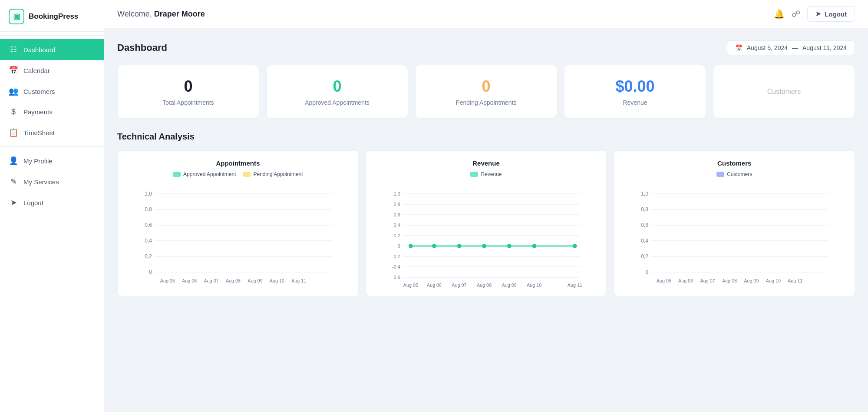 This screenshot has height=412, width=868. I want to click on stat-value-total: 0, so click(188, 86).